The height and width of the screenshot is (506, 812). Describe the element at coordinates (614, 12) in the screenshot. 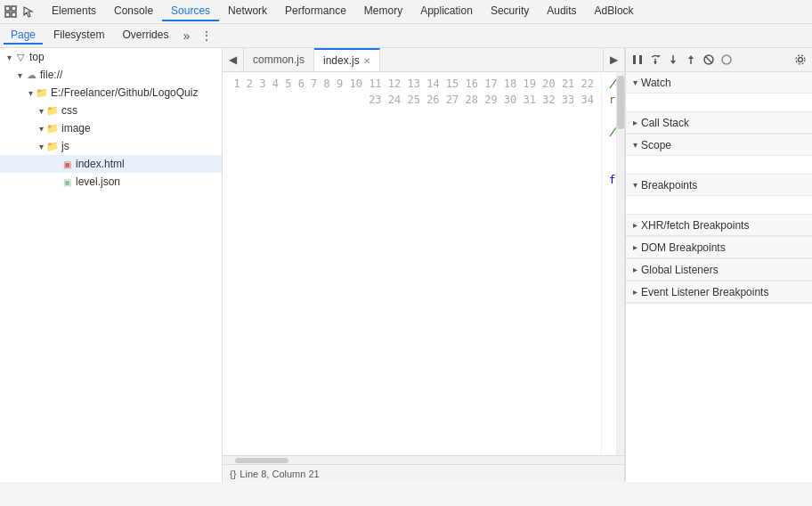

I see `tab-adblock: AdBlock` at that location.